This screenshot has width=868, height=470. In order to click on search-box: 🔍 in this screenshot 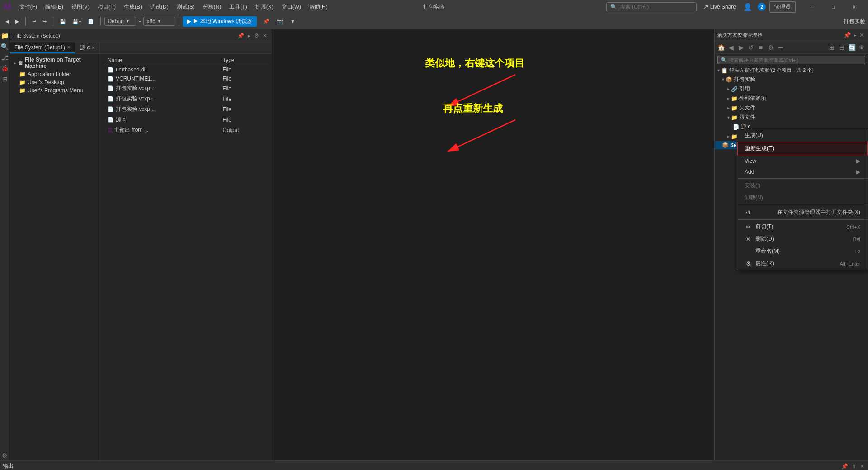, I will do `click(651, 7)`.